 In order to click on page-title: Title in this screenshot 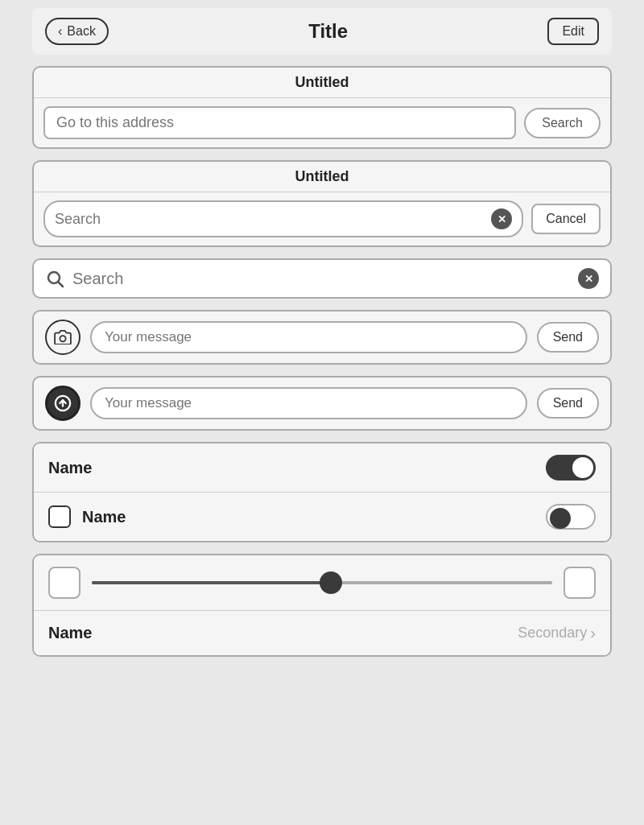, I will do `click(328, 31)`.